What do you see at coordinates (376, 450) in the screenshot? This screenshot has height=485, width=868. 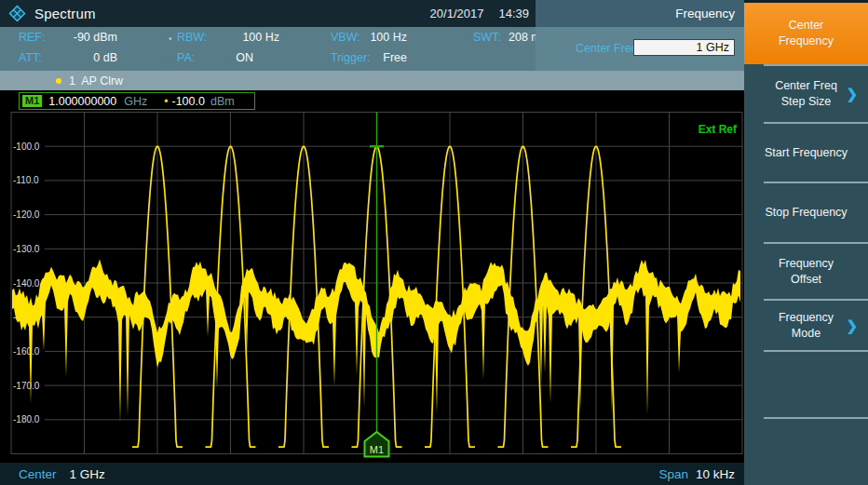 I see `marker-flag-label: M1` at bounding box center [376, 450].